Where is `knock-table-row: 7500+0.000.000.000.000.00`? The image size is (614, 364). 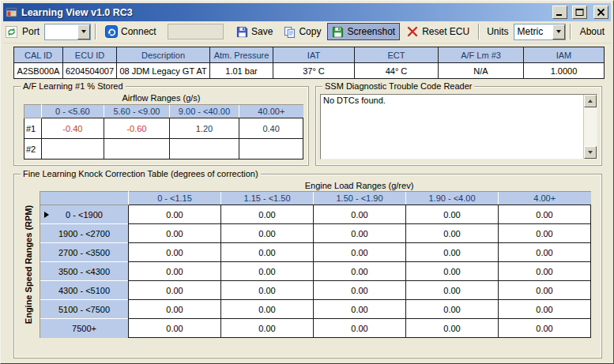 knock-table-row: 7500+0.000.000.000.000.00 is located at coordinates (316, 328).